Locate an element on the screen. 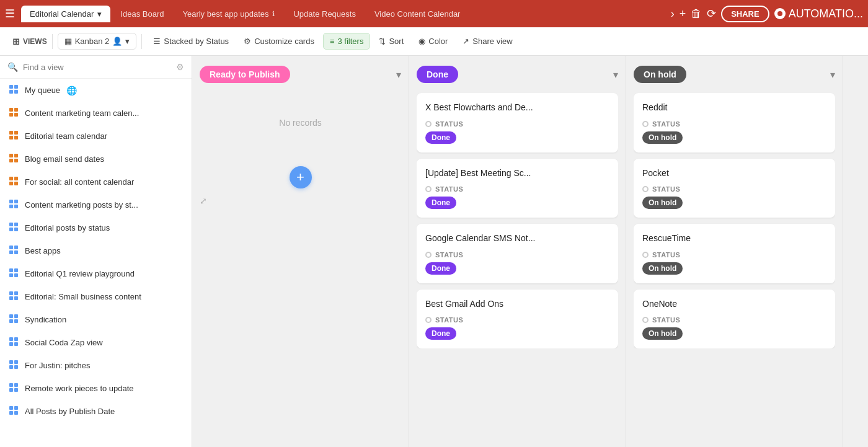  filters-button: ≡ 3 filters is located at coordinates (347, 41).